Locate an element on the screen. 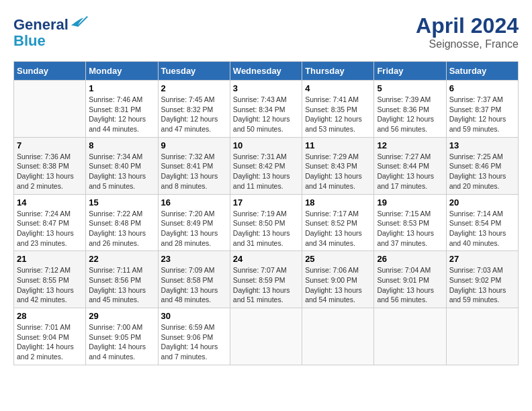  calendar-cell: 9Sunrise: 7:32 AMSunset: 8:41 PMDaylight… is located at coordinates (193, 165).